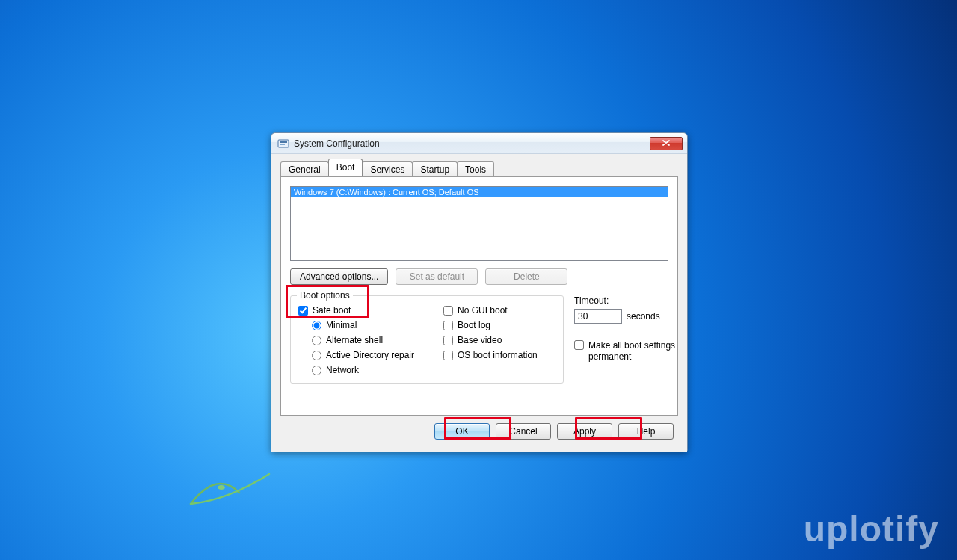 The width and height of the screenshot is (957, 560). I want to click on close-icon, so click(666, 144).